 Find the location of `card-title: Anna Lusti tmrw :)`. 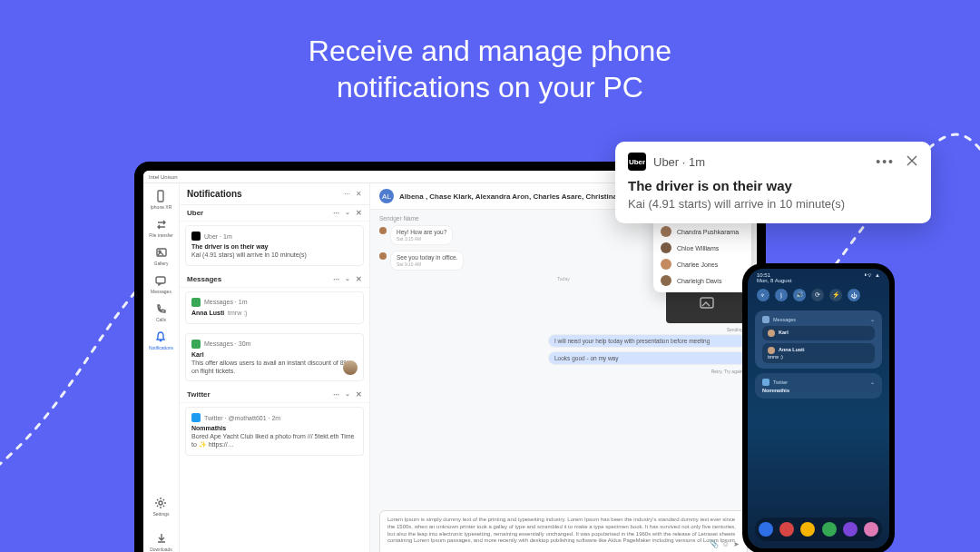

card-title: Anna Lusti tmrw :) is located at coordinates (274, 312).